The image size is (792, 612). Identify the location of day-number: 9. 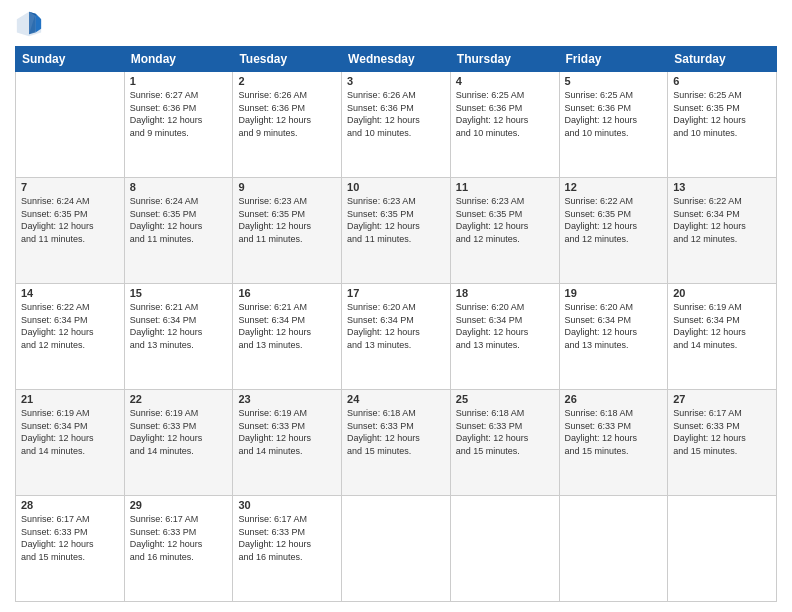
(287, 187).